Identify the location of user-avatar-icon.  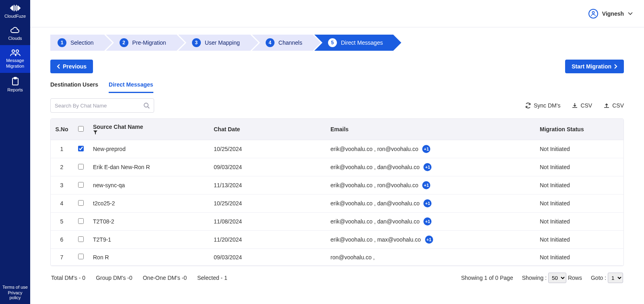
(593, 14).